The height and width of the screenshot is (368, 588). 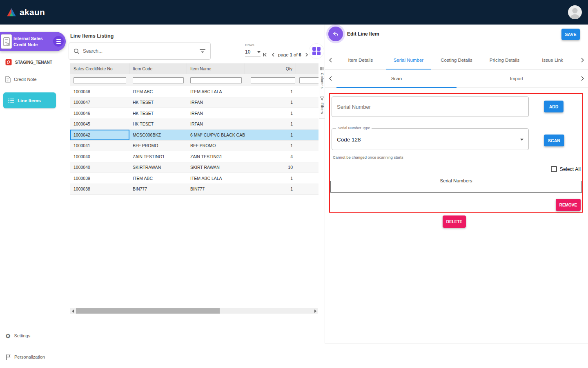 I want to click on table-row: 1000042MCSC006BKZ6 MM² CU/PVC BLACK CABL…, so click(x=194, y=135).